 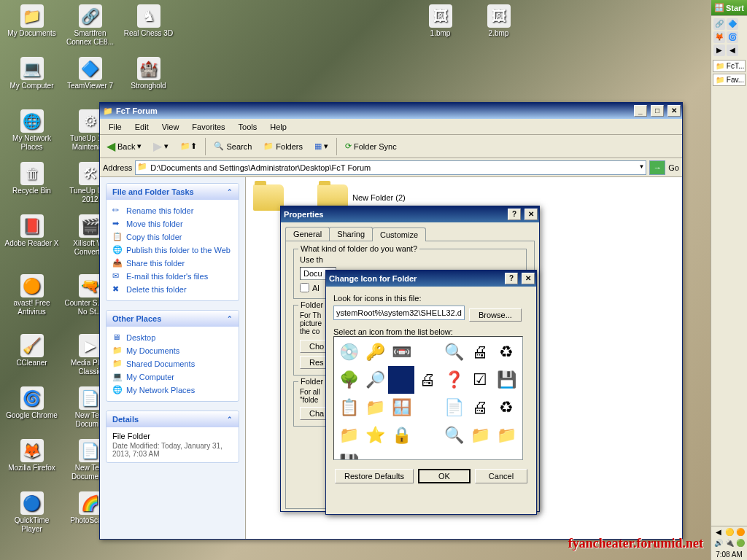 I want to click on icon-cell: 🪟, so click(x=401, y=408).